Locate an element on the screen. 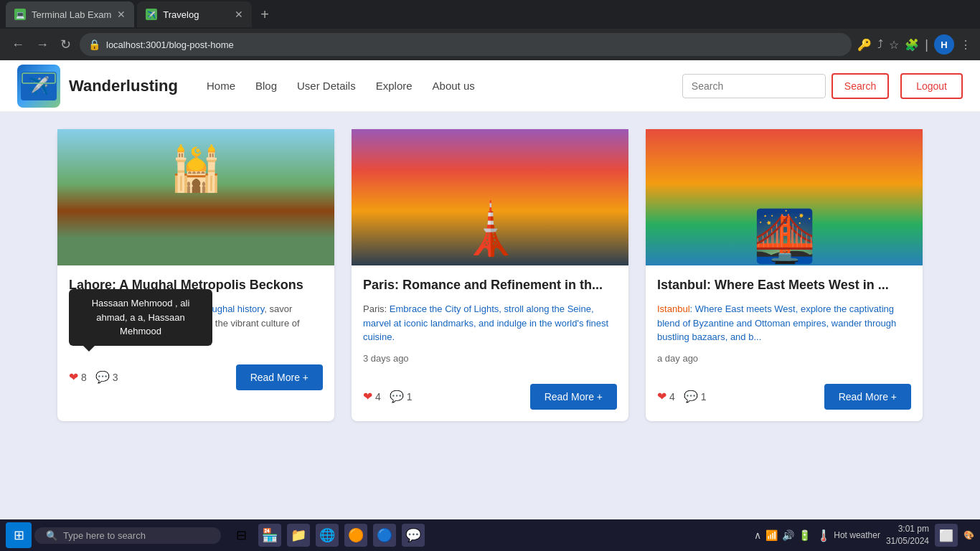  like-count-paris: 4 is located at coordinates (378, 397).